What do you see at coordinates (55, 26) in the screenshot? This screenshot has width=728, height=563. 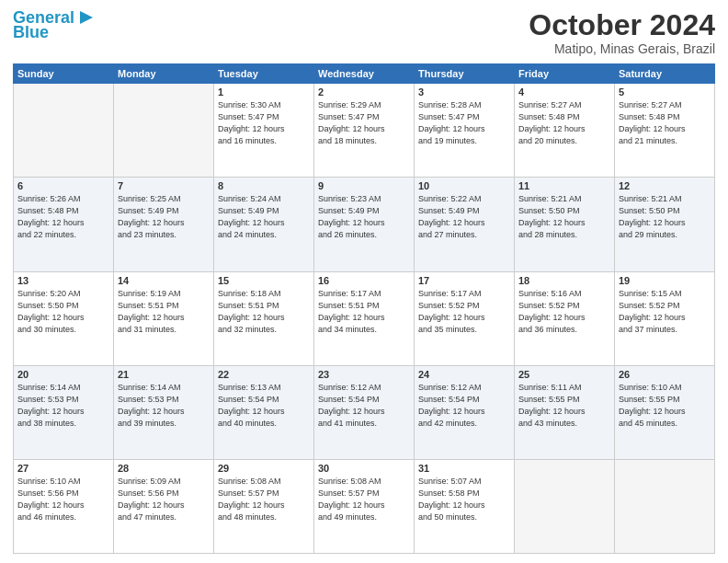 I see `logo: General Blue` at bounding box center [55, 26].